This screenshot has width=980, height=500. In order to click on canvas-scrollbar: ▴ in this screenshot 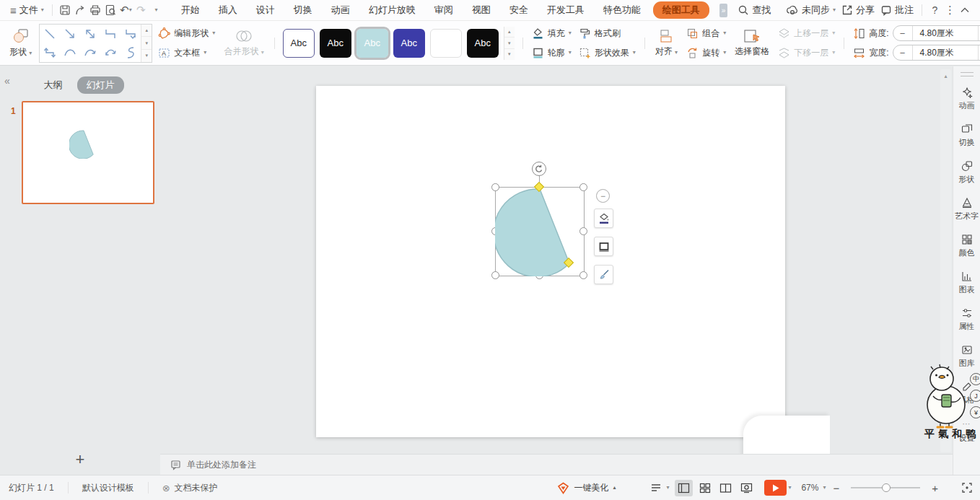, I will do `click(945, 261)`.